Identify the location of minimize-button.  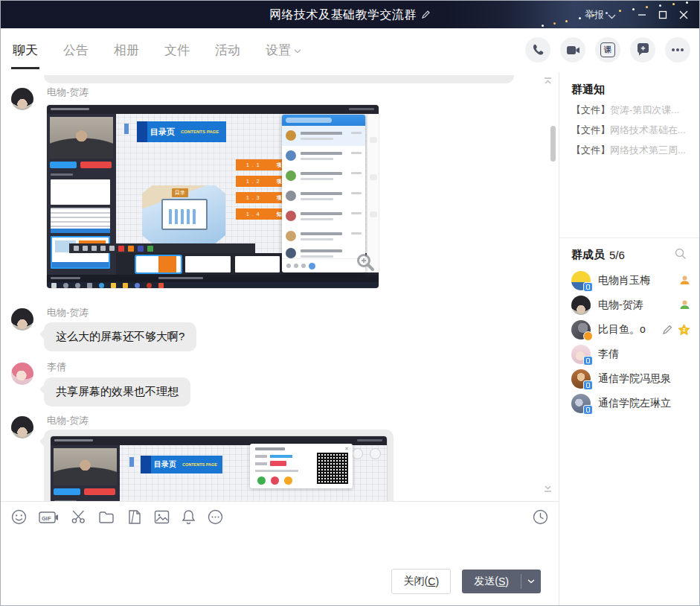
(642, 15).